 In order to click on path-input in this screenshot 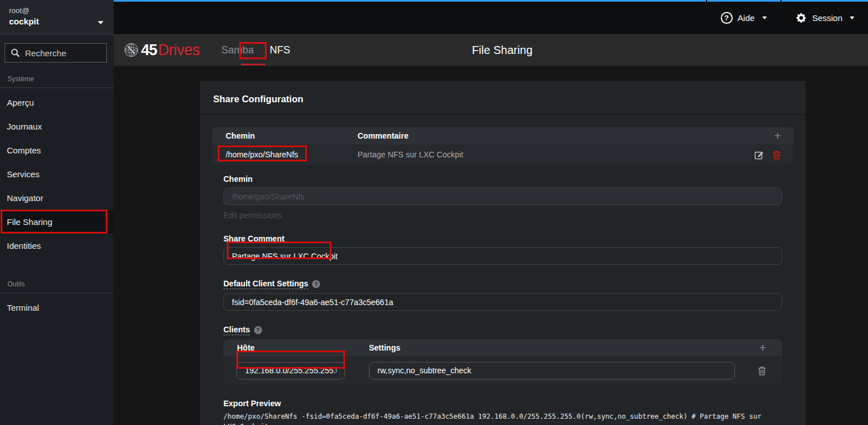, I will do `click(502, 197)`.